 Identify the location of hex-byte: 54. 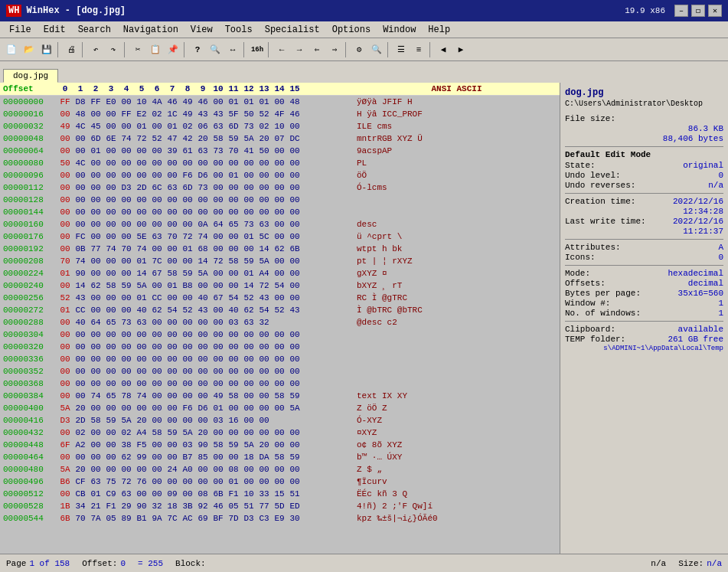
(233, 298).